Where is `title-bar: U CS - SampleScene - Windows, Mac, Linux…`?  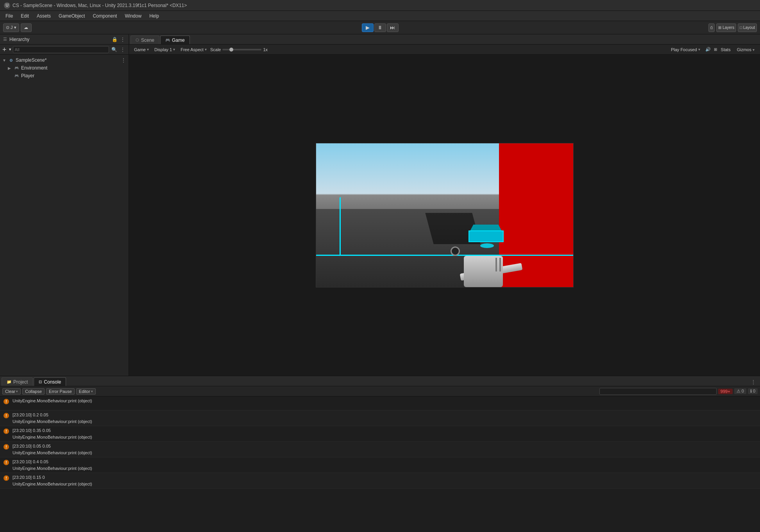
title-bar: U CS - SampleScene - Windows, Mac, Linux… is located at coordinates (380, 5).